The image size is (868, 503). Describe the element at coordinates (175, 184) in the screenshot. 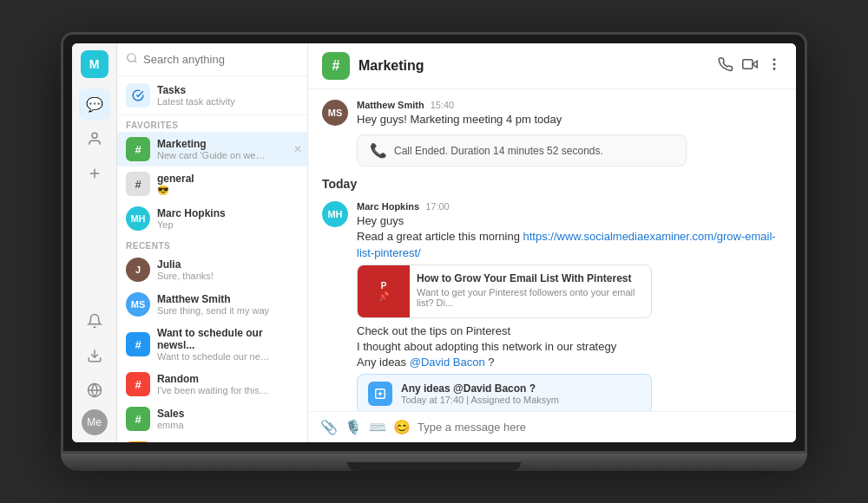

I see `general-info: general 😎` at that location.